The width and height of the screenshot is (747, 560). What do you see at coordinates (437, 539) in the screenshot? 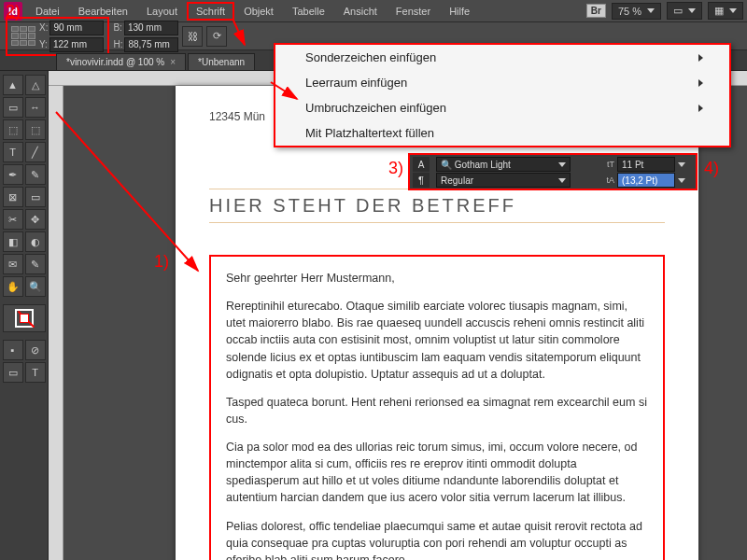
I see `body-paragraph: Pelias dolorest, offic tendeliae plaecum…` at bounding box center [437, 539].